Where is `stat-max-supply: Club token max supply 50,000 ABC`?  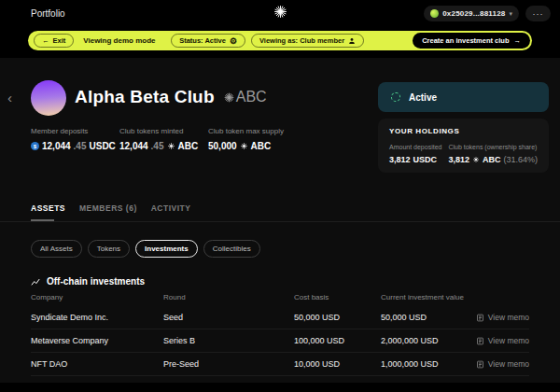
stat-max-supply: Club token max supply 50,000 ABC is located at coordinates (246, 139).